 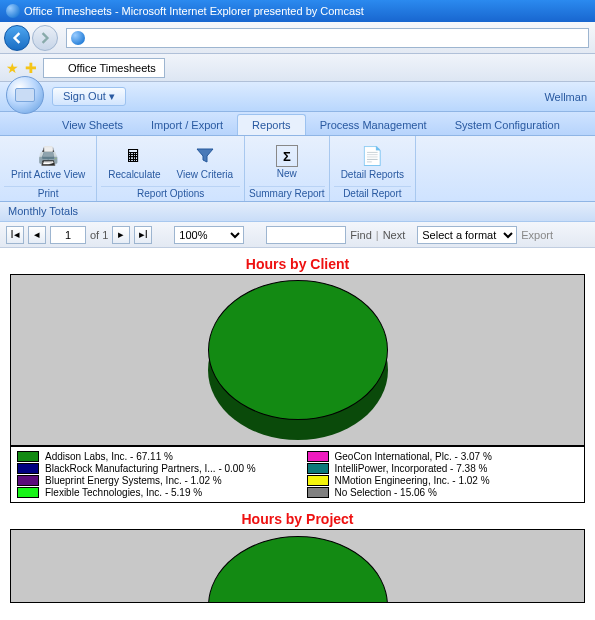 I want to click on username: Wellman, so click(x=566, y=97).